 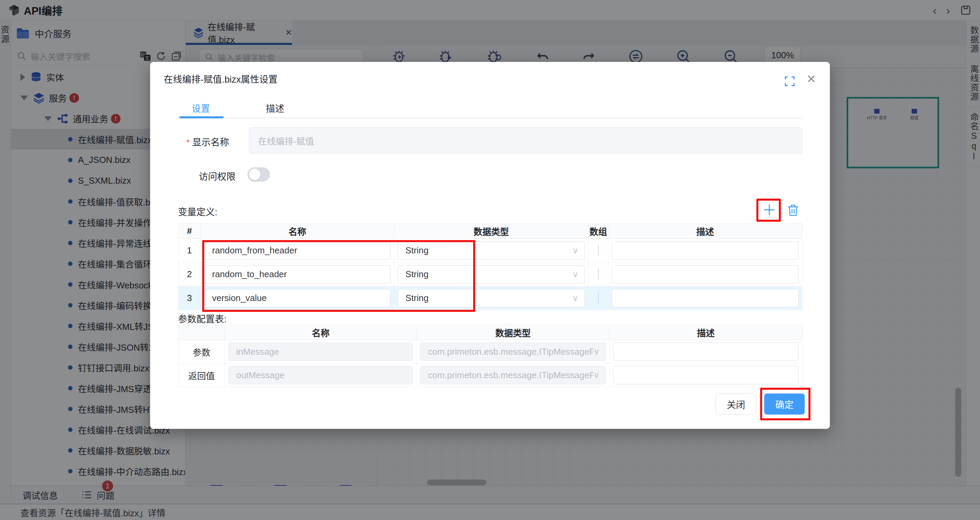 What do you see at coordinates (189, 274) in the screenshot?
I see `row-index: 2` at bounding box center [189, 274].